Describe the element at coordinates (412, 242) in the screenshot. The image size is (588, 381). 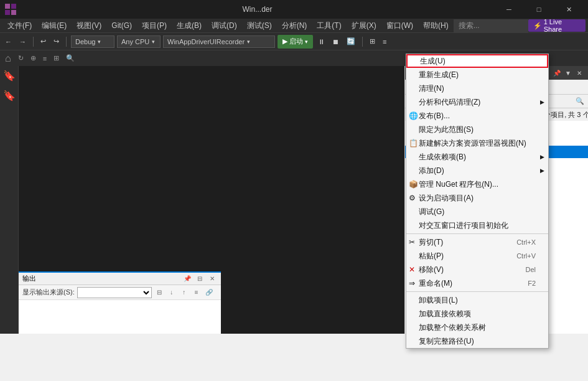
I see `cut-icon: ✂` at that location.